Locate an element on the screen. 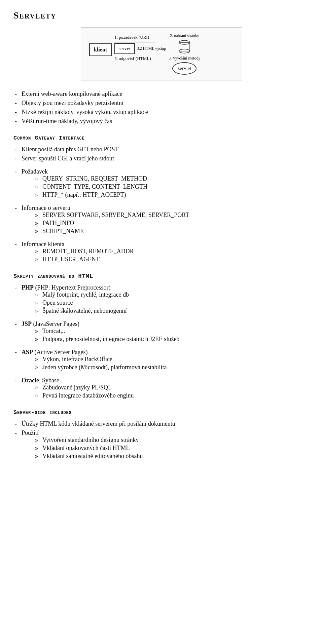 This screenshot has height=644, width=323. jsp-sub-2: Podpora, přenositelnost, integrace ostat… is located at coordinates (172, 339).